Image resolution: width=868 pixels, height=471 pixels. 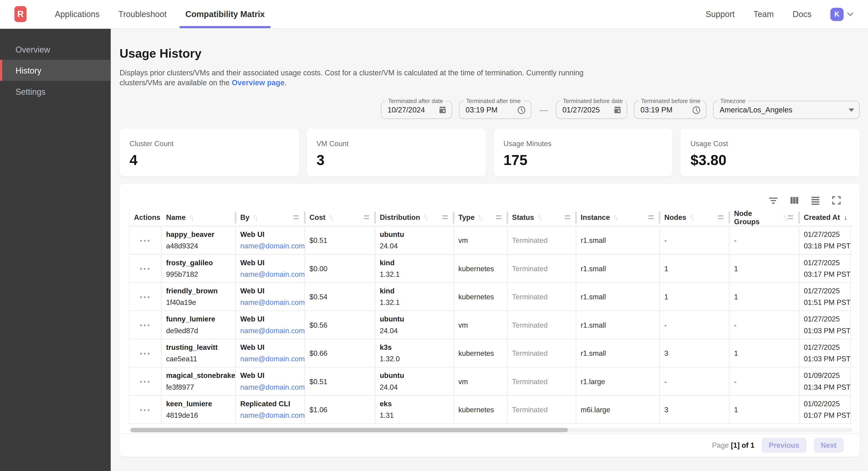 I want to click on terminated-before-date-field: Terminated before date 01/27/2025, so click(x=592, y=110).